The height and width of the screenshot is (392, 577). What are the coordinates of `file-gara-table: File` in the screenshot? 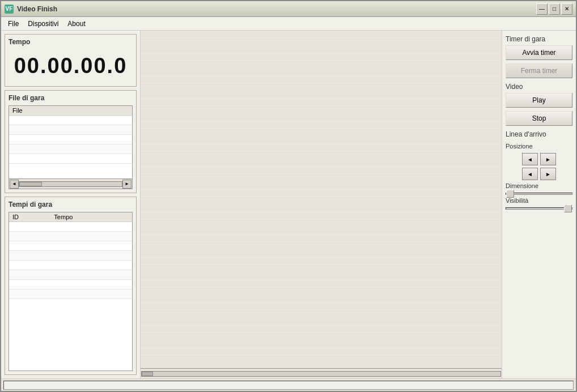 It's located at (70, 135).